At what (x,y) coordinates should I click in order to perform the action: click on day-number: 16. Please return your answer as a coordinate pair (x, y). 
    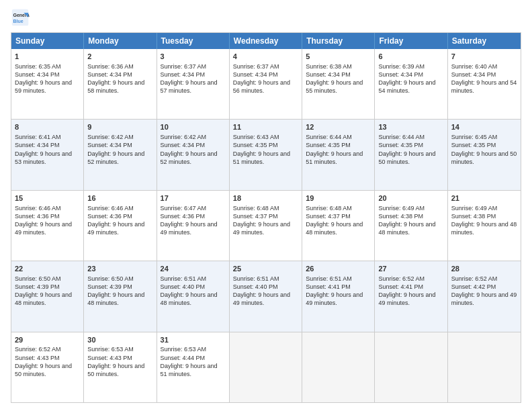
    Looking at the image, I should click on (120, 199).